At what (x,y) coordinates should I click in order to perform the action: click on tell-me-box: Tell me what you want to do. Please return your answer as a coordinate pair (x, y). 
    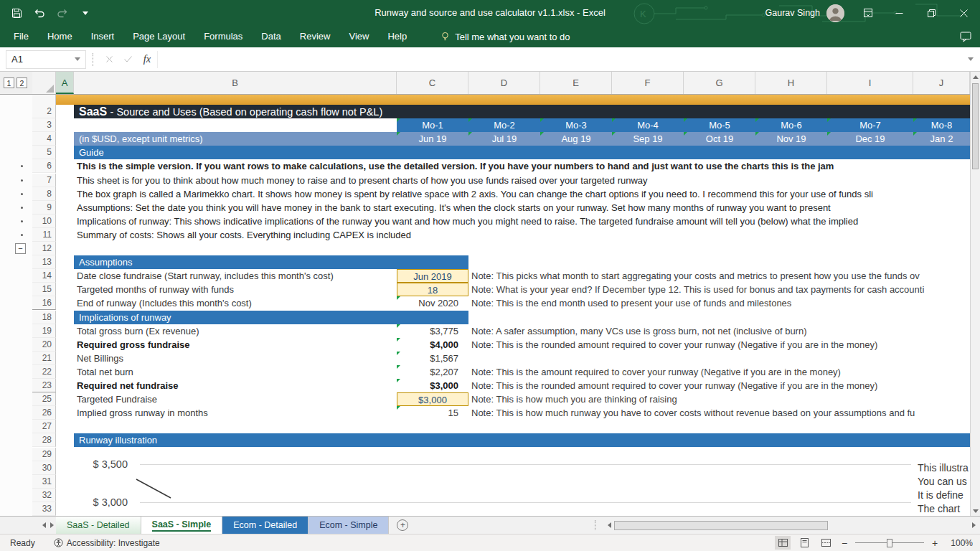
    Looking at the image, I should click on (505, 37).